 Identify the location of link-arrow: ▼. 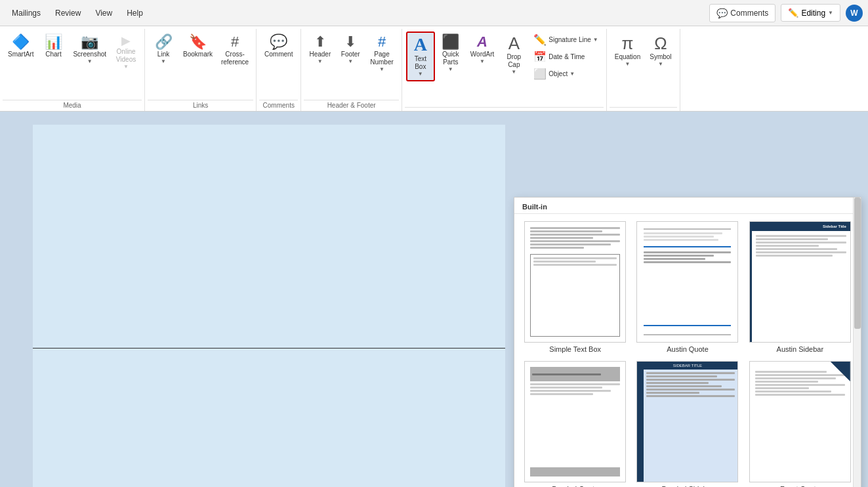
(163, 62).